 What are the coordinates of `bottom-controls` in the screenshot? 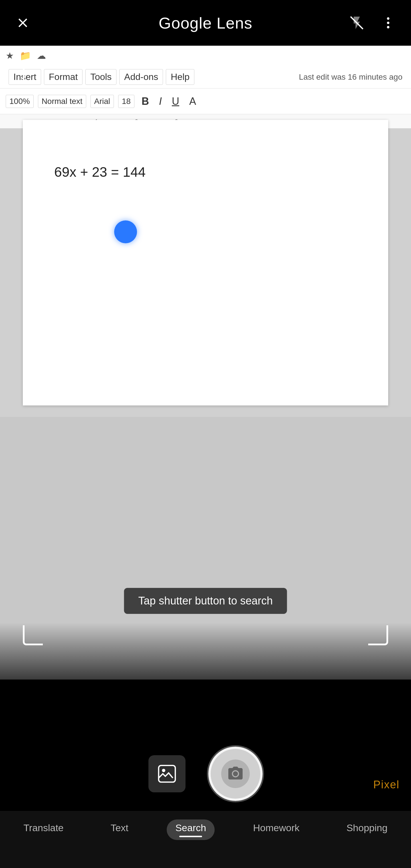 It's located at (205, 774).